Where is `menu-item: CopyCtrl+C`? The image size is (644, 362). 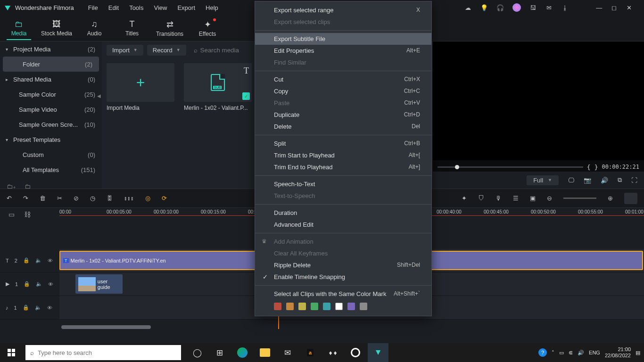
menu-item: CopyCtrl+C is located at coordinates (343, 91).